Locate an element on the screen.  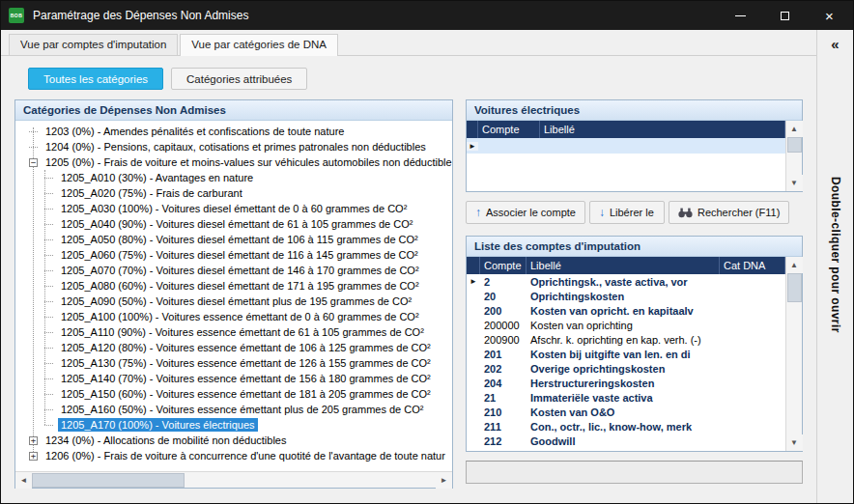
account-row: 200000Kosten van oprichting is located at coordinates (626, 324).